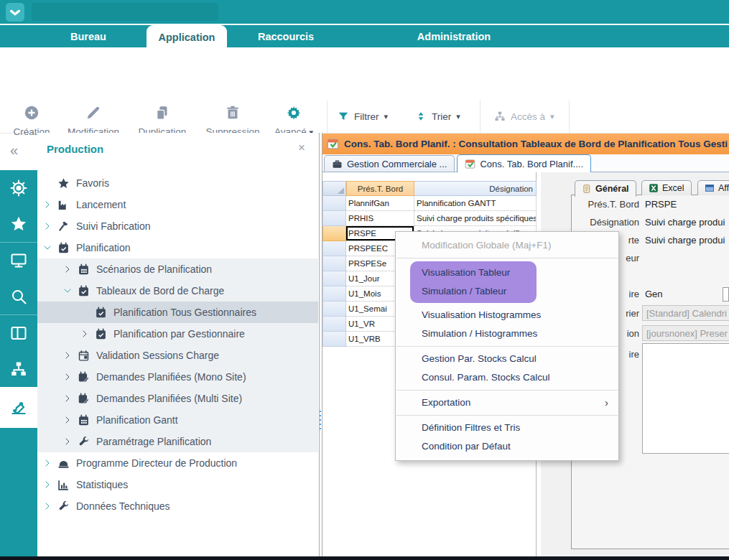 Image resolution: width=729 pixels, height=560 pixels. What do you see at coordinates (524, 116) in the screenshot?
I see `toolbar-button-accès-à: Accès à▾` at bounding box center [524, 116].